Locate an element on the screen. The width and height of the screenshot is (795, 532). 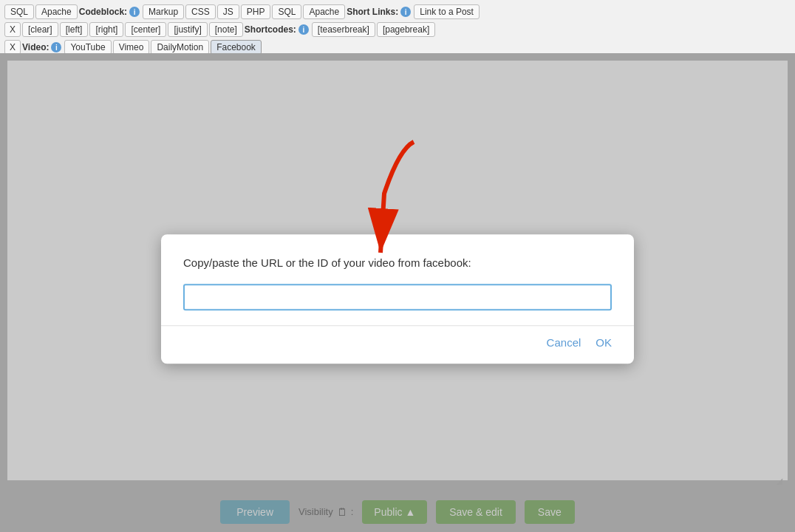
ok-button: OK is located at coordinates (604, 343).